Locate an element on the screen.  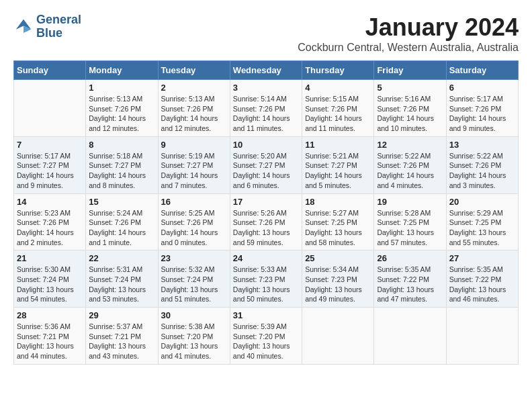
location-title: Cockburn Central, Western Australia, Aus… is located at coordinates (408, 48).